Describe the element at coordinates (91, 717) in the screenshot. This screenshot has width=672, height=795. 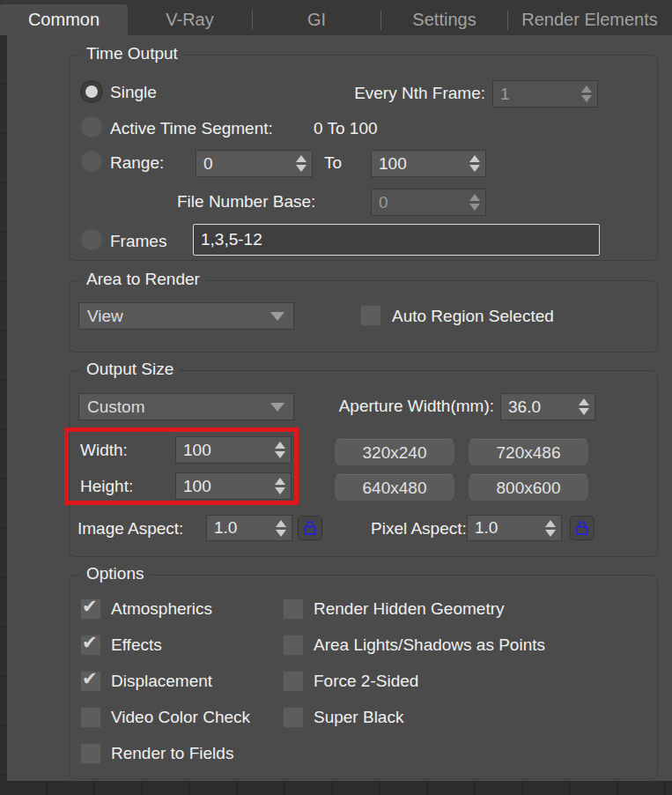
I see `checkbox-video-color-check` at that location.